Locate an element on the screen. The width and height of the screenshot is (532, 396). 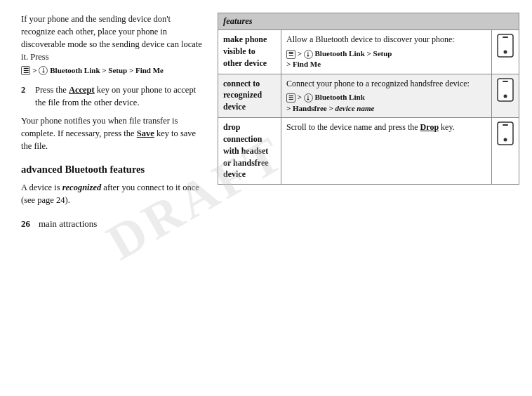
sub-menu-connect: ☰ > ⭣ Bluetooth Link> Handsfree > device… is located at coordinates (386, 103).